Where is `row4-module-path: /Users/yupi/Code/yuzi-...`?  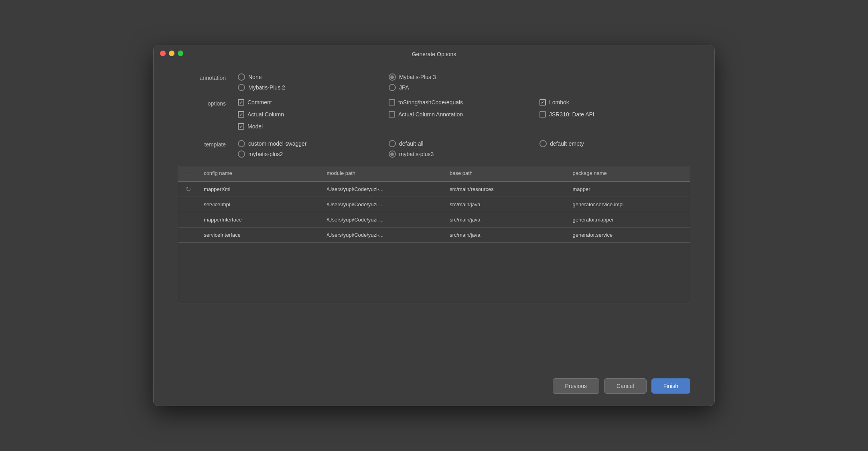
row4-module-path: /Users/yupi/Code/yuzi-... is located at coordinates (383, 235).